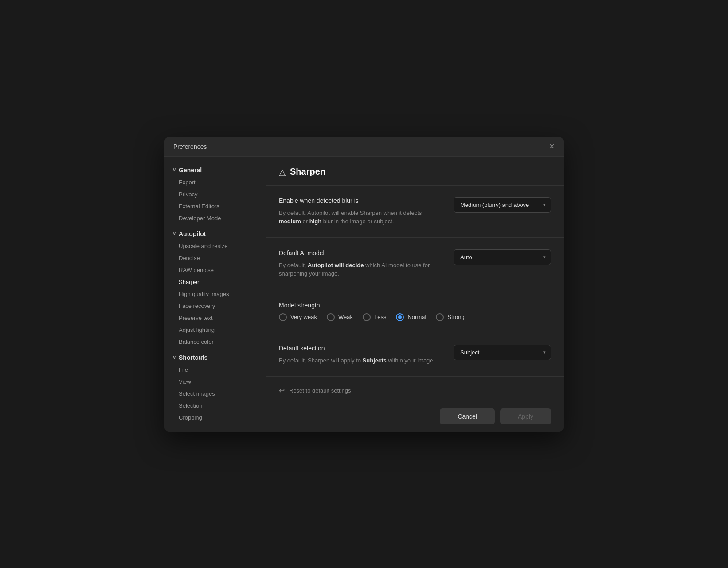 The image size is (728, 568). Describe the element at coordinates (367, 317) in the screenshot. I see `radio-less-input` at that location.